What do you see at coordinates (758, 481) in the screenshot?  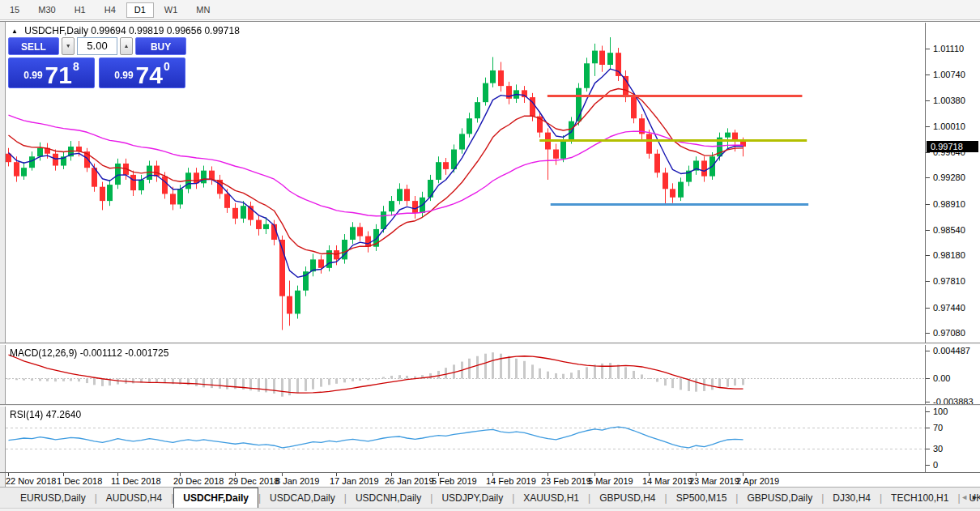 I see `date-axis-label: 2 Apr 2019` at bounding box center [758, 481].